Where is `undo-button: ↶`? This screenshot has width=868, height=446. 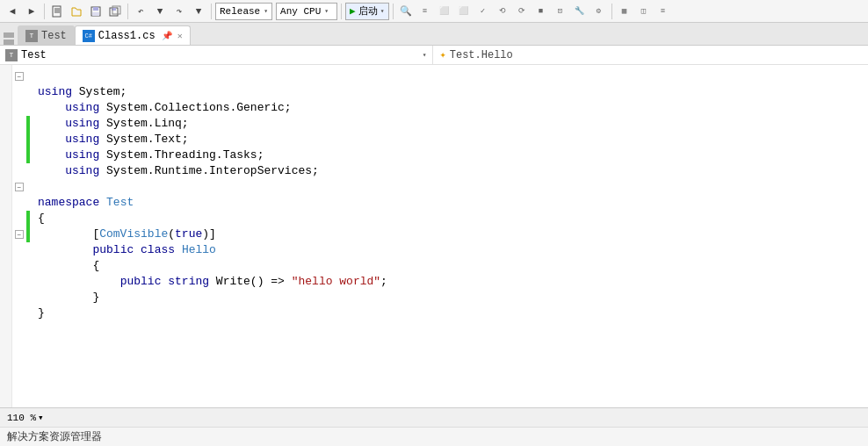 undo-button: ↶ is located at coordinates (141, 11).